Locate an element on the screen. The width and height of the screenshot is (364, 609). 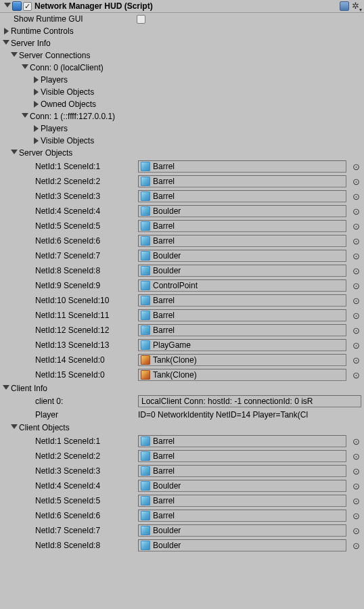
foldout-runtime-controls: Runtime Controls is located at coordinates (182, 31).